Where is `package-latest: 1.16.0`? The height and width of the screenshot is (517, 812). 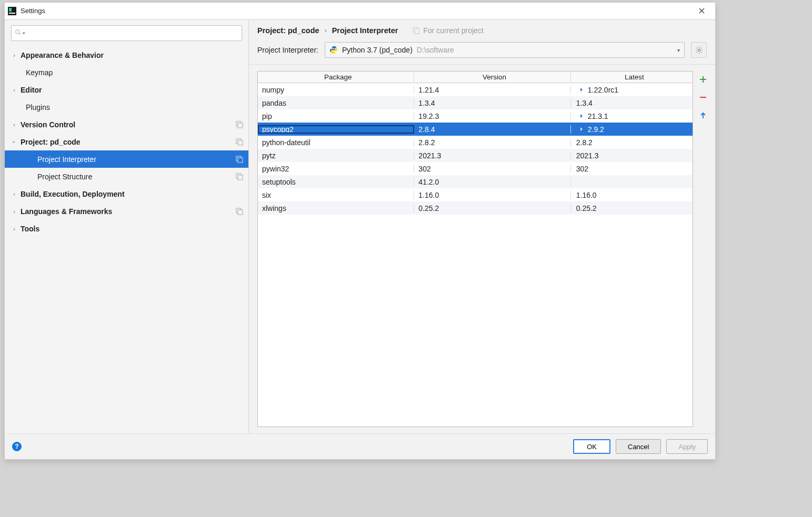
package-latest: 1.16.0 is located at coordinates (631, 195).